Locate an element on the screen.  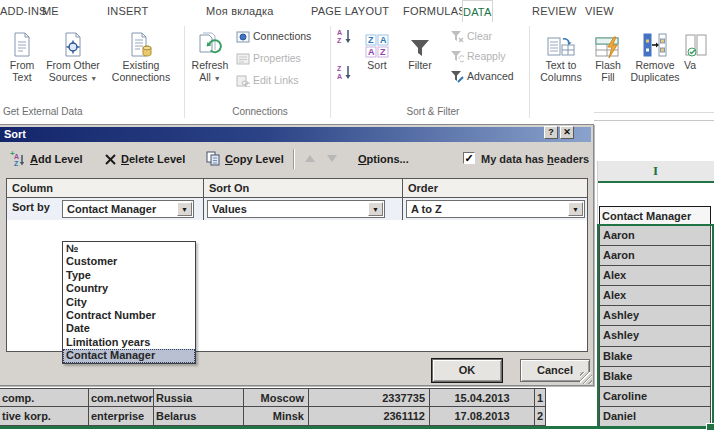
refresh-all-icon is located at coordinates (210, 42).